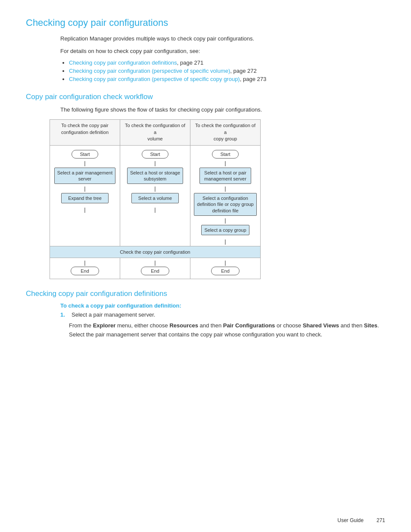 The height and width of the screenshot is (532, 411). I want to click on arrow-1b: |, so click(84, 189).